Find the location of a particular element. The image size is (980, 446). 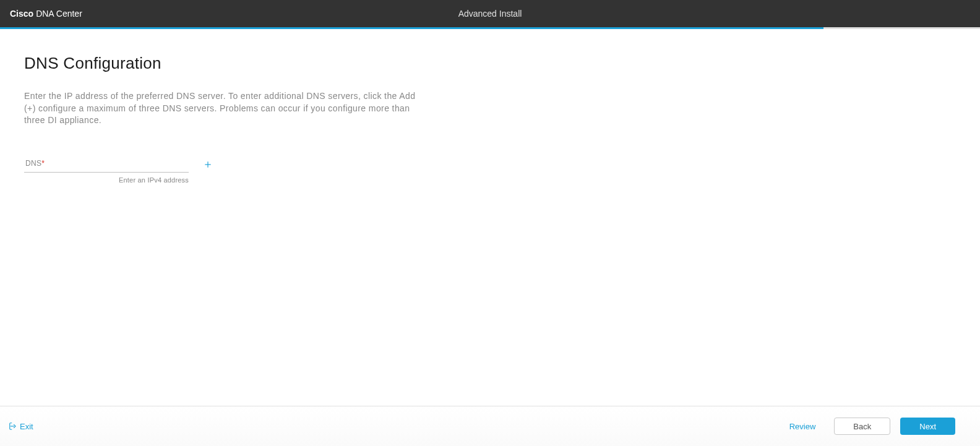

exit-icon is located at coordinates (13, 426).